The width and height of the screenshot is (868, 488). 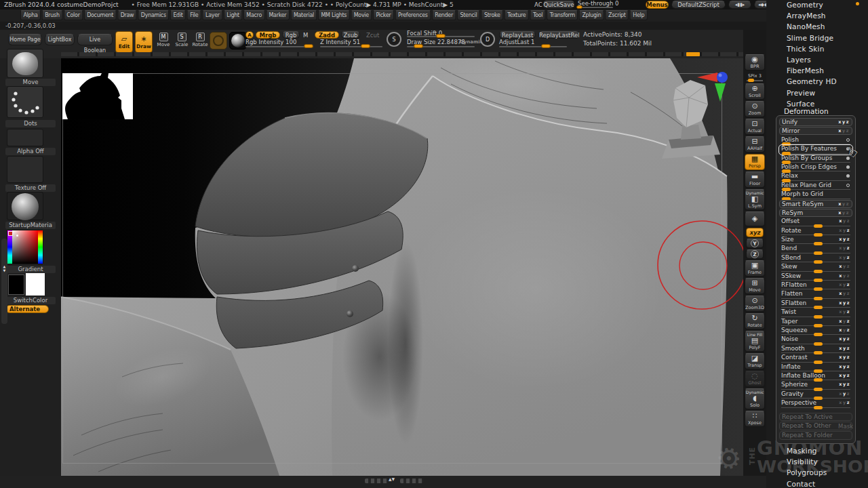 What do you see at coordinates (639, 15) in the screenshot?
I see `menu-help: Help` at bounding box center [639, 15].